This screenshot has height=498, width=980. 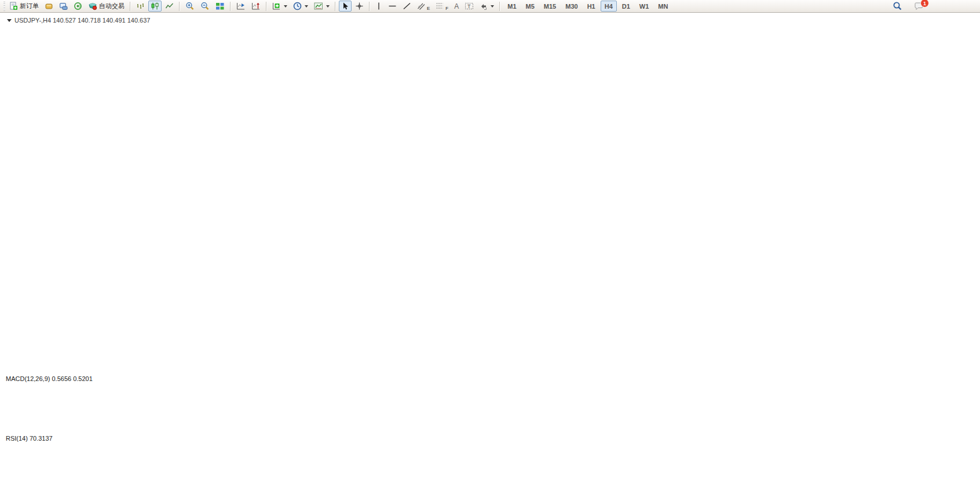 What do you see at coordinates (107, 6) in the screenshot?
I see `autotrading-button: 自动交易` at bounding box center [107, 6].